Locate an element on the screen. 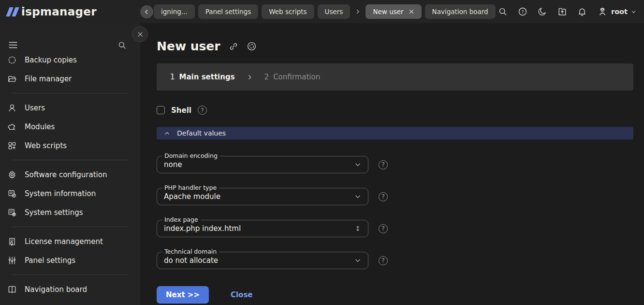  server-info-icon is located at coordinates (12, 194).